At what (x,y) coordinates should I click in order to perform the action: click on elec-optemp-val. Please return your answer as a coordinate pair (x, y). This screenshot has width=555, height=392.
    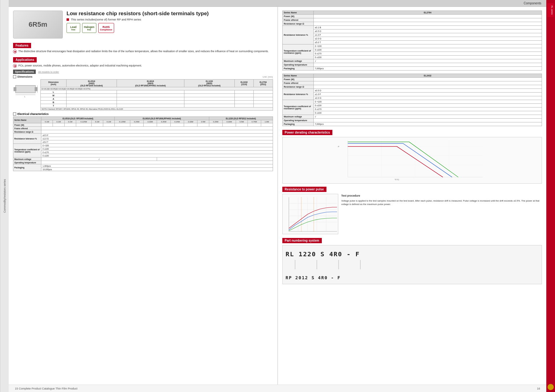
    Looking at the image, I should click on (157, 163).